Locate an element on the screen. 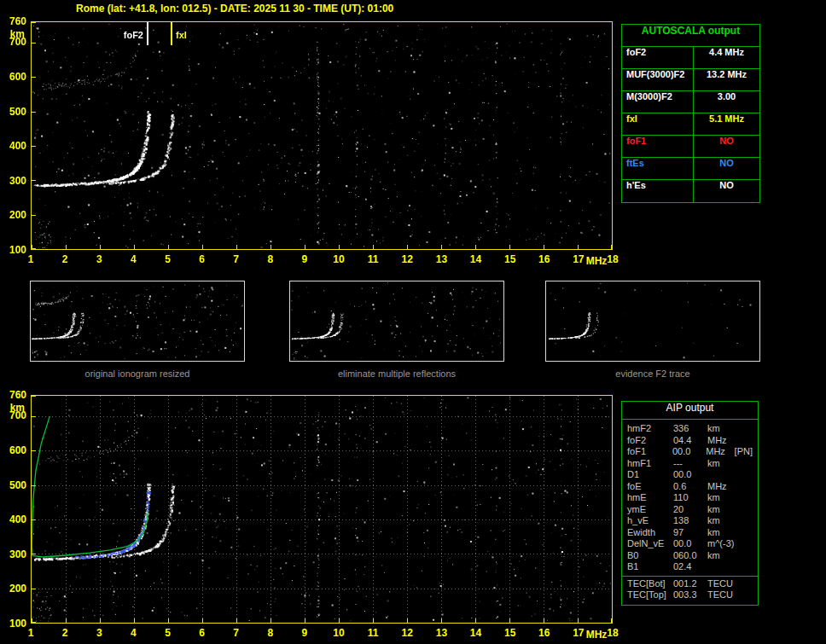 The width and height of the screenshot is (826, 644). y-axis-label-100: 100 is located at coordinates (18, 624).